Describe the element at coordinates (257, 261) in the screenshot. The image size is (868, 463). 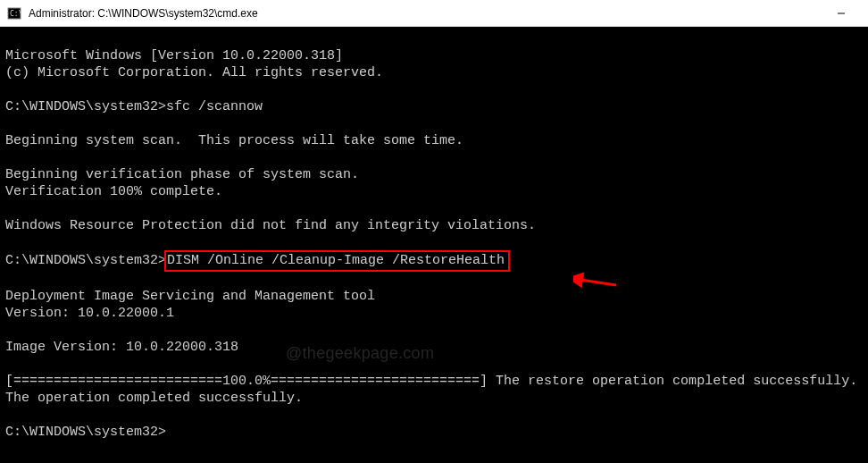
I see `prompt-line: C:\WINDOWS\system32>DISM /Online /Cleanu…` at that location.